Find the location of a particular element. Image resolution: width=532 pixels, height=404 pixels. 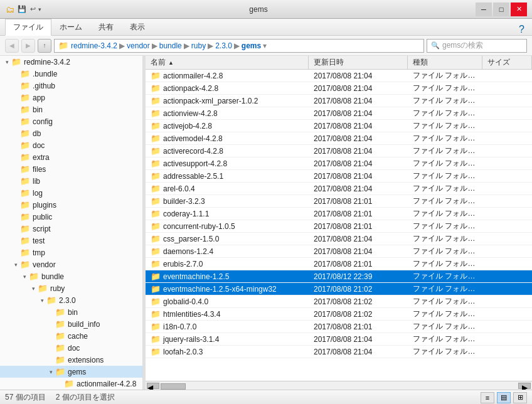

file-row: 📁loofah-2.0.32017/08/08 21:04ファイル フォルダー is located at coordinates (339, 352).